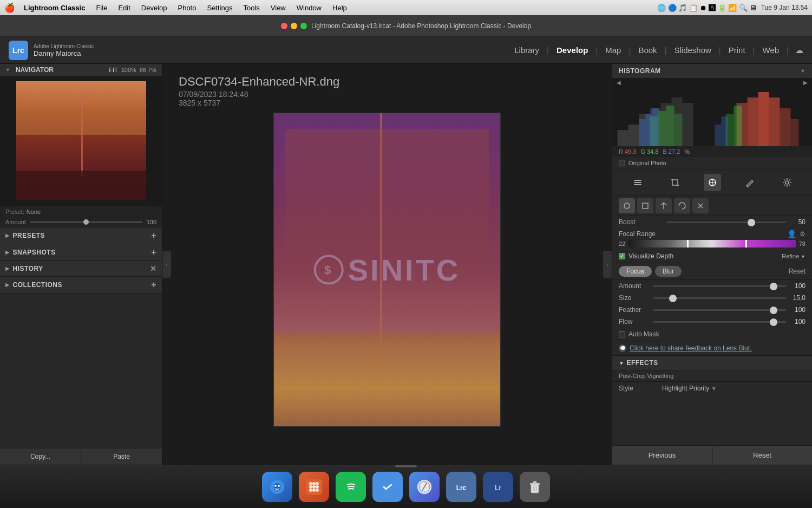  What do you see at coordinates (340, 8) in the screenshot?
I see `help-menu: Help` at bounding box center [340, 8].